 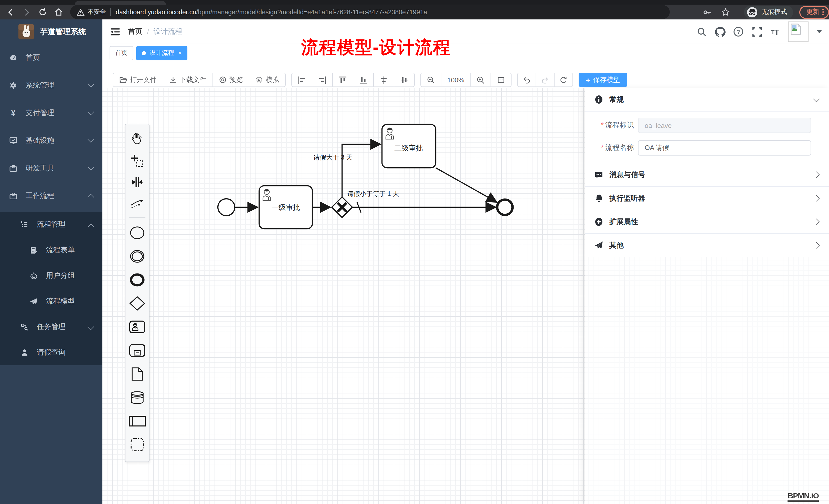 I want to click on flow-label-gt3days: 请假大于 3 天, so click(x=333, y=157).